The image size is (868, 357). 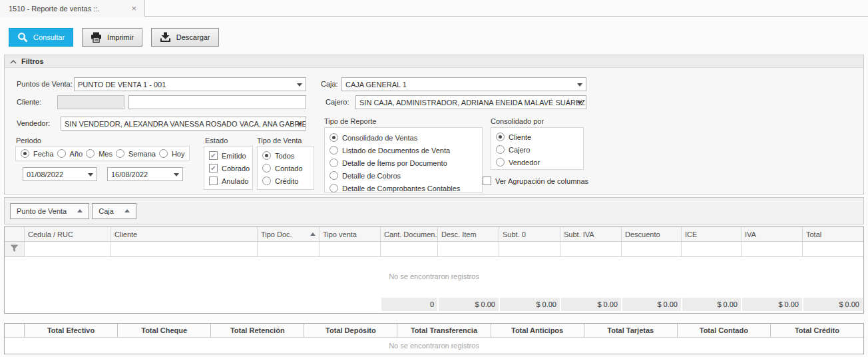 I want to click on descargar-button: Descargar, so click(x=185, y=37).